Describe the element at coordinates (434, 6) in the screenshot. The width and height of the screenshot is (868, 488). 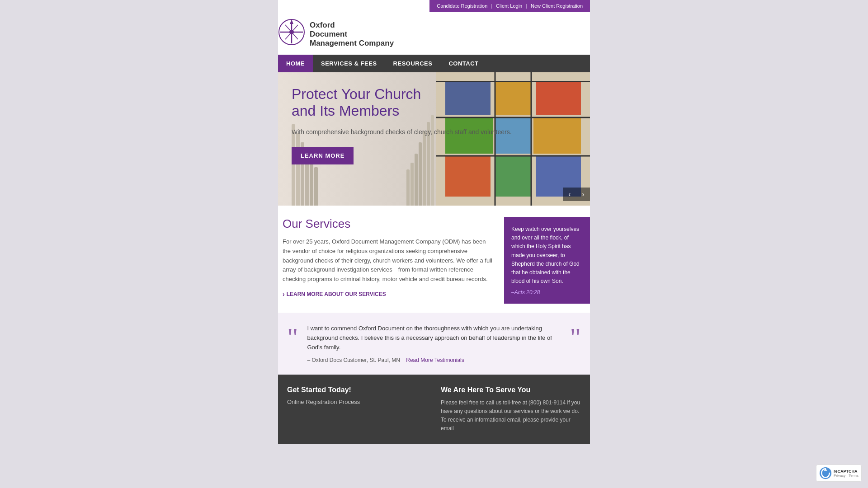
I see `top-bar: Candidate Registration | Client Login | …` at that location.